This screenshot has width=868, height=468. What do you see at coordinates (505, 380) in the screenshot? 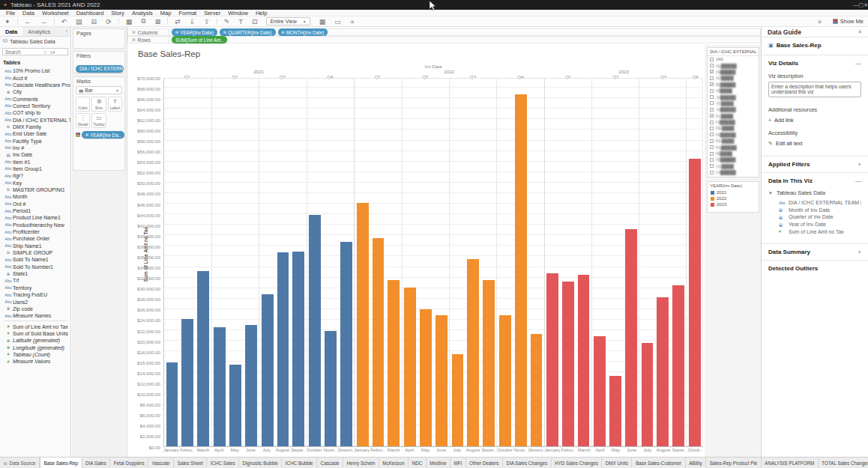
I see `bar-2022-October` at bounding box center [505, 380].